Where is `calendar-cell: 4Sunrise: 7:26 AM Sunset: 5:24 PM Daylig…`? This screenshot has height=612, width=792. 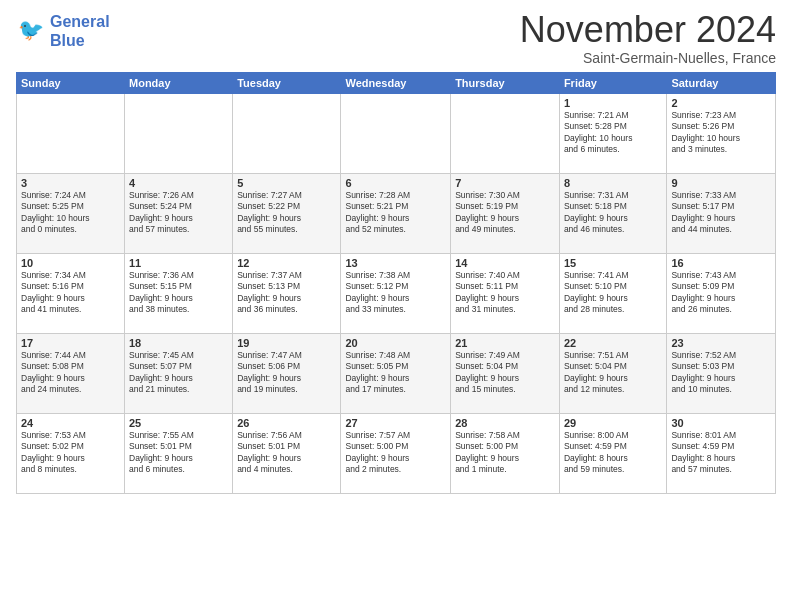 calendar-cell: 4Sunrise: 7:26 AM Sunset: 5:24 PM Daylig… is located at coordinates (179, 214).